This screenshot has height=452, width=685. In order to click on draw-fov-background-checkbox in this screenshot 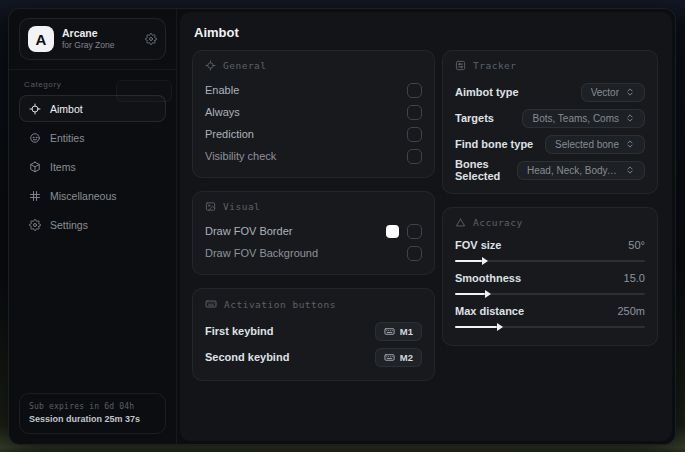, I will do `click(414, 254)`.